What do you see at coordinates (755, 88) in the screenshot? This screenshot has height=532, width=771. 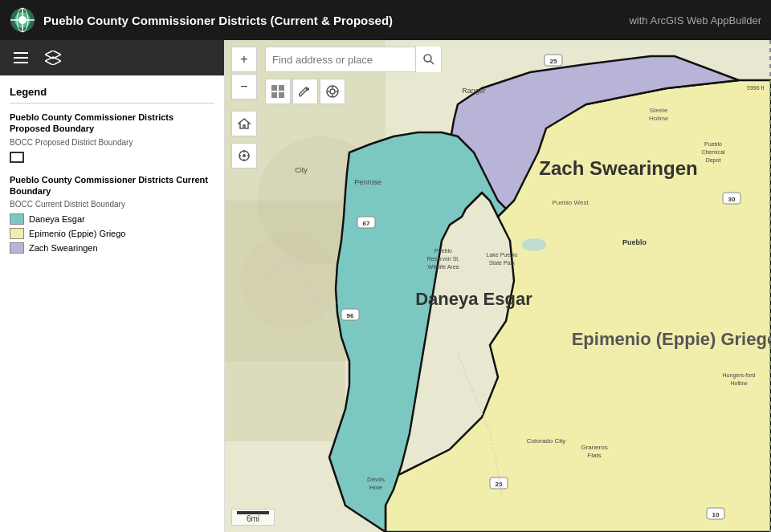 I see `svg-text: 5996 ft` at bounding box center [755, 88].